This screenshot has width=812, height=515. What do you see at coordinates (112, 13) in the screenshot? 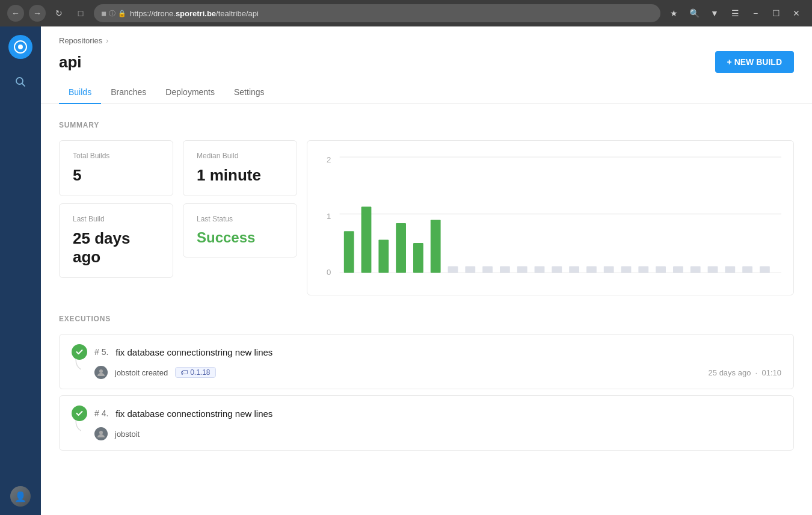
I see `info-icon: ⓘ` at bounding box center [112, 13].